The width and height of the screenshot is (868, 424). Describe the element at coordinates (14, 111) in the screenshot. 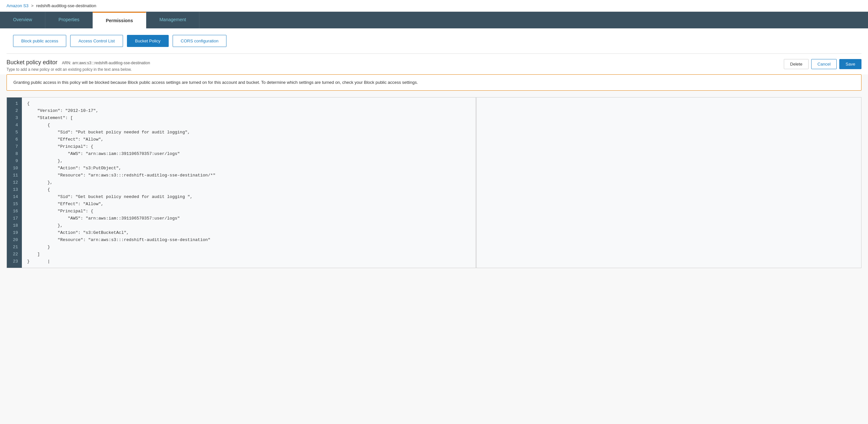

I see `line-number-2: 2` at that location.